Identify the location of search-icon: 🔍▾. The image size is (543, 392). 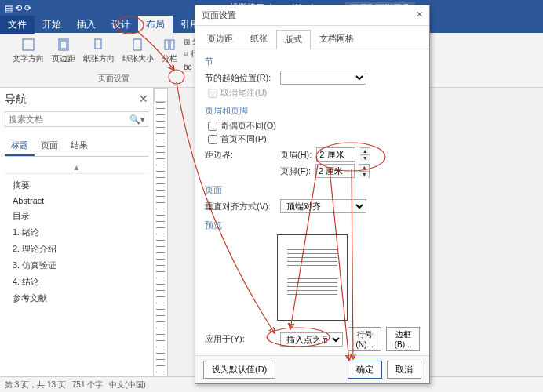
(137, 119).